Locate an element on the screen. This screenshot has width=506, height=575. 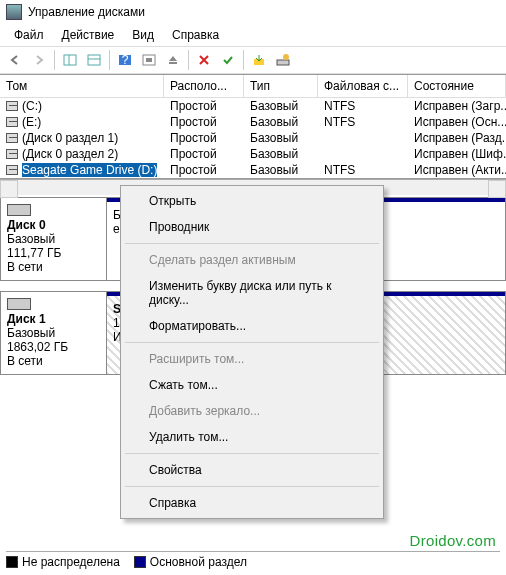
col-volume: Том is located at coordinates (82, 86).